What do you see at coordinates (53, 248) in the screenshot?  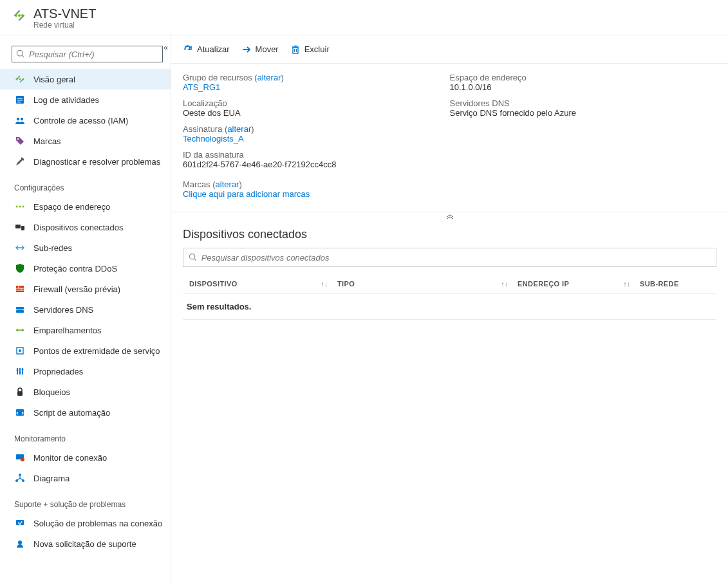 I see `nav-label: Sub-redes` at bounding box center [53, 248].